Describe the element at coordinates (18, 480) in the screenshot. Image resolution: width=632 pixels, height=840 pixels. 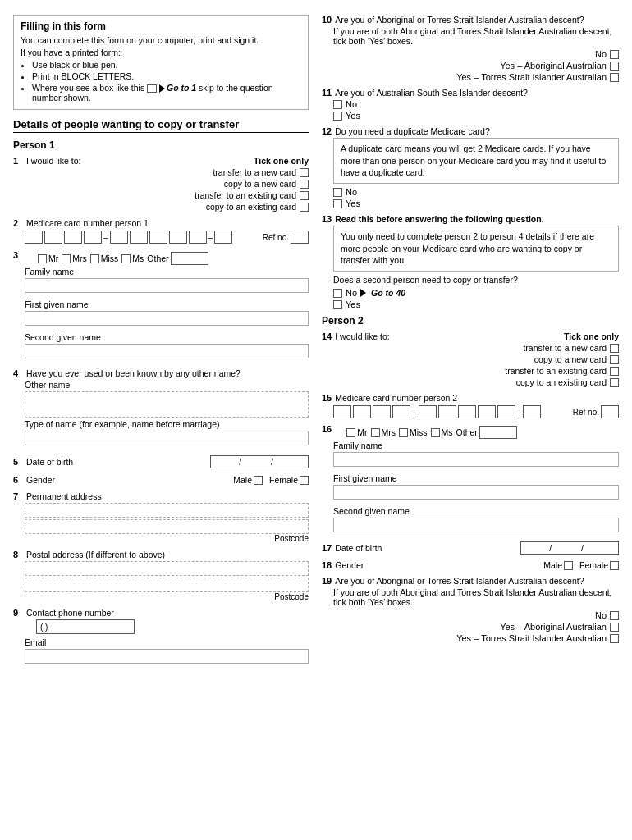
I see `q6-num: 6` at that location.